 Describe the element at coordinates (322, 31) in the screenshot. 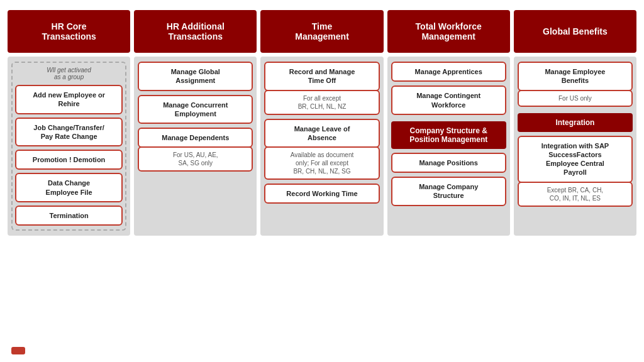

I see `col-header-time-mgmt: Time Management` at that location.